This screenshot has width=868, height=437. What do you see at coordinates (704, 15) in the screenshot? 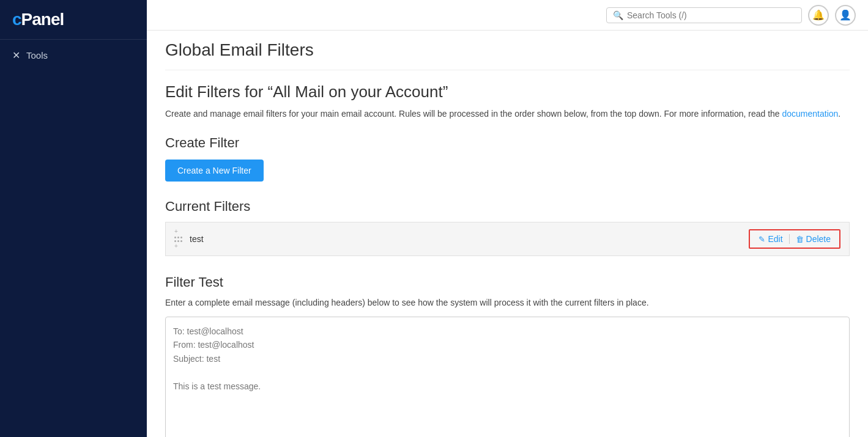
I see `search-box: 🔍` at bounding box center [704, 15].